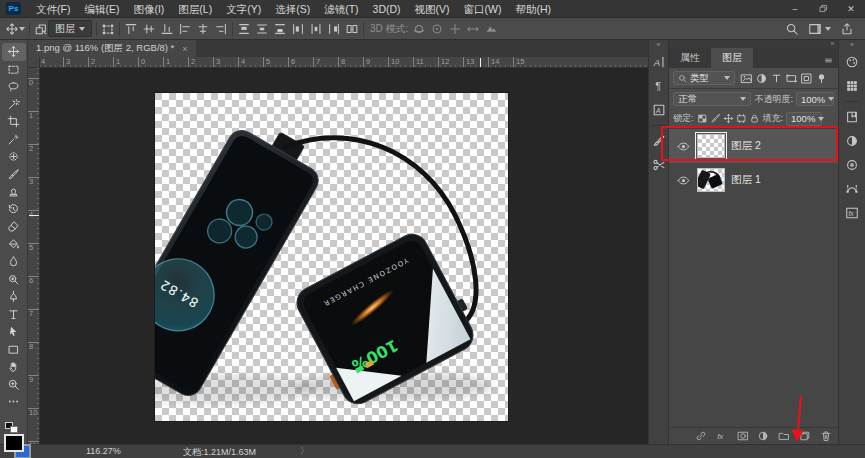  Describe the element at coordinates (754, 44) in the screenshot. I see `dock-collapse-chevron: »` at that location.